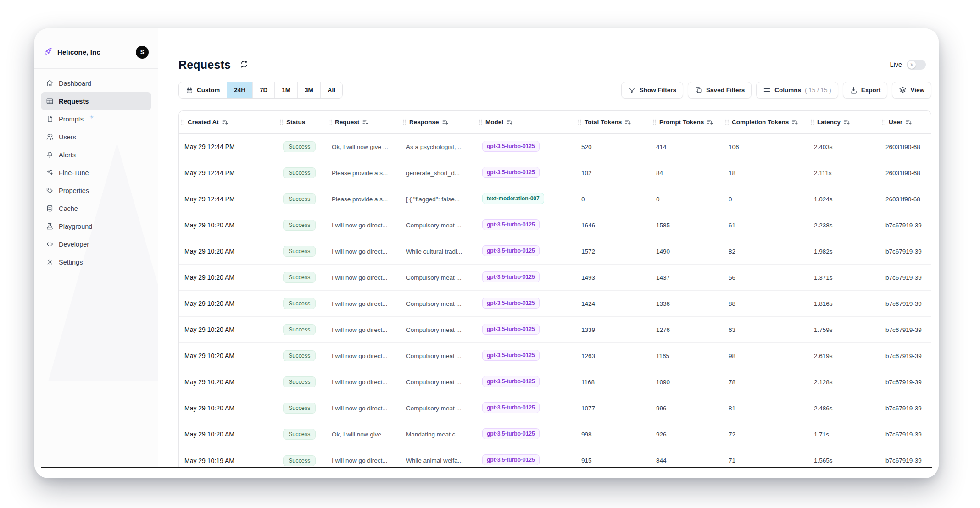 This screenshot has width=980, height=508. What do you see at coordinates (96, 137) in the screenshot?
I see `sidebar-item-users: Users` at bounding box center [96, 137].